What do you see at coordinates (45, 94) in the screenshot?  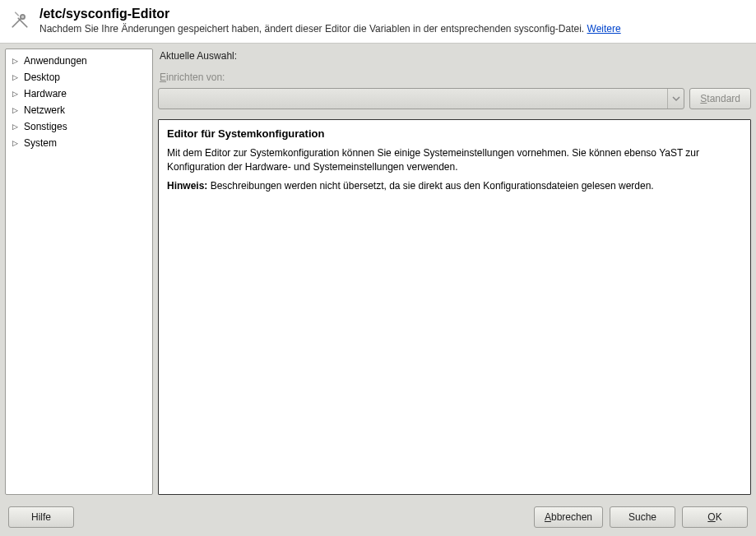 I see `tree-item-label: Hardware` at bounding box center [45, 94].